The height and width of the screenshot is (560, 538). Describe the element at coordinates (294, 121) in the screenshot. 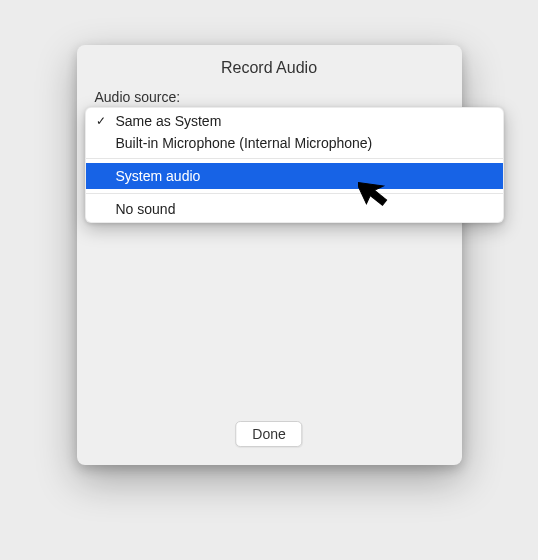

I see `option-same-as-system: ✓ Same as System` at that location.